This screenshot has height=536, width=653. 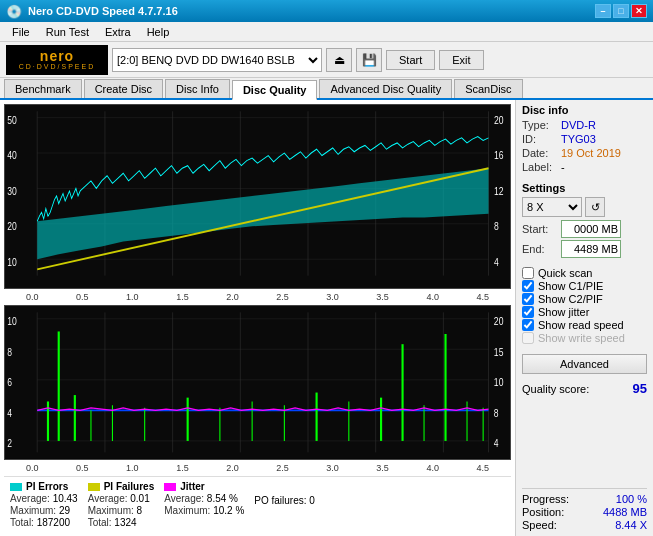 What do you see at coordinates (140, 498) in the screenshot?
I see `pi-failures-avg: 0.01` at bounding box center [140, 498].